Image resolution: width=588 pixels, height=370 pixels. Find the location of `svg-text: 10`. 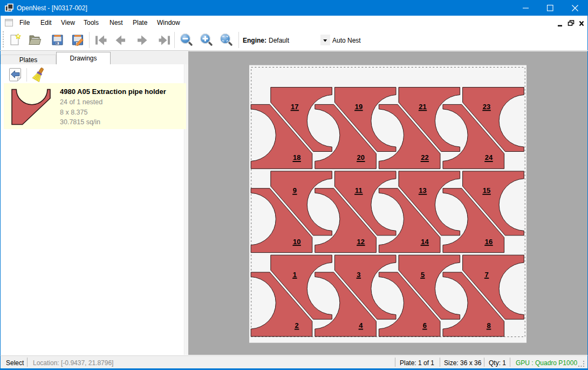

svg-text: 10 is located at coordinates (297, 242).